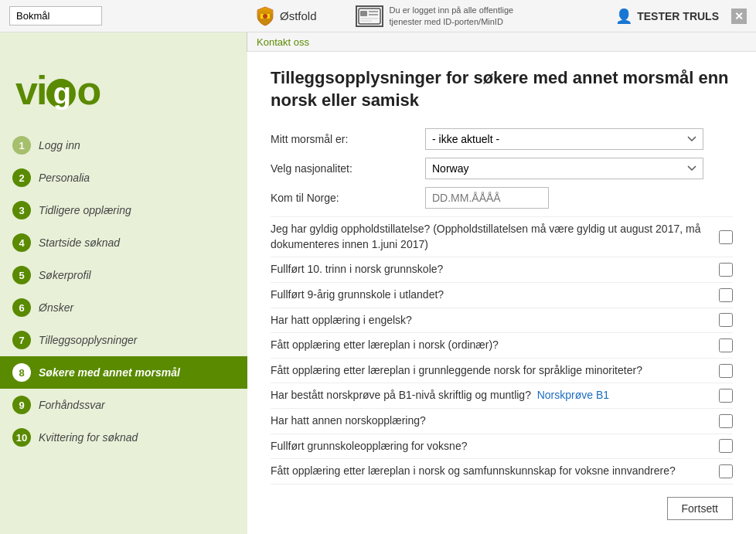  I want to click on logo: vigo, so click(124, 87).